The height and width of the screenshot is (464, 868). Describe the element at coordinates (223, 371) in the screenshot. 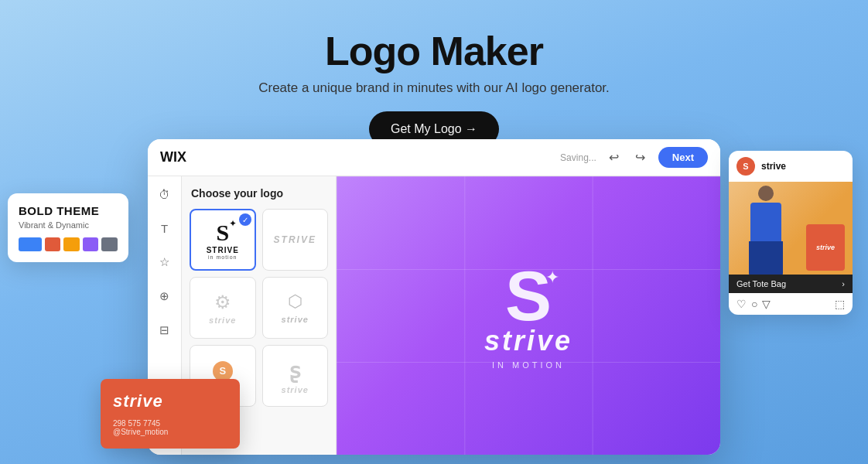

I see `orange-circle-icon: S` at that location.